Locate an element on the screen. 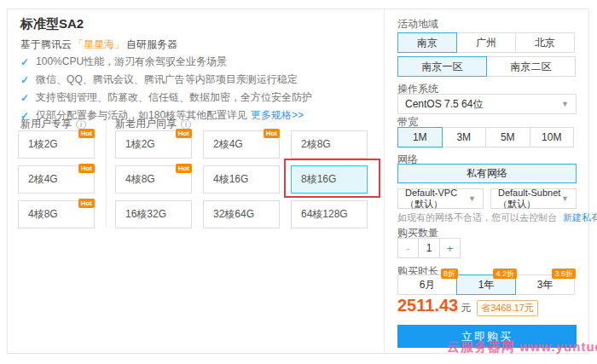 The height and width of the screenshot is (364, 597). quantity-value: 1 is located at coordinates (429, 248).